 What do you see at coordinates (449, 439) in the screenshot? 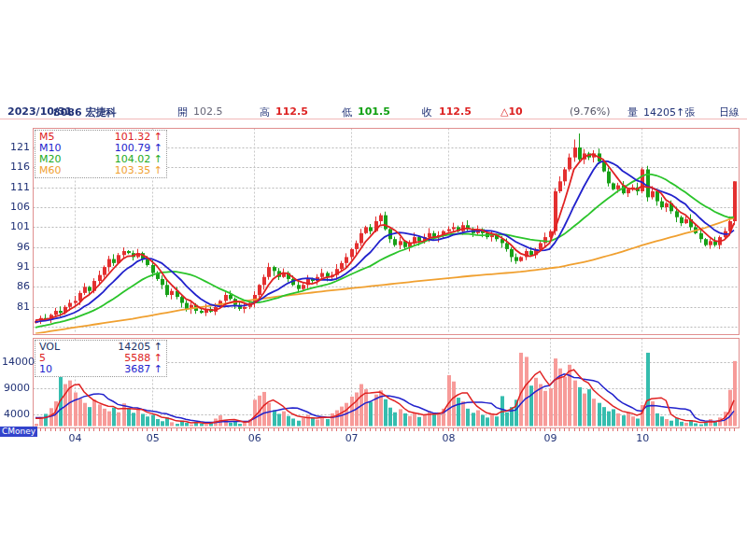
I see `x-axis-month-tick: 08` at bounding box center [449, 439].